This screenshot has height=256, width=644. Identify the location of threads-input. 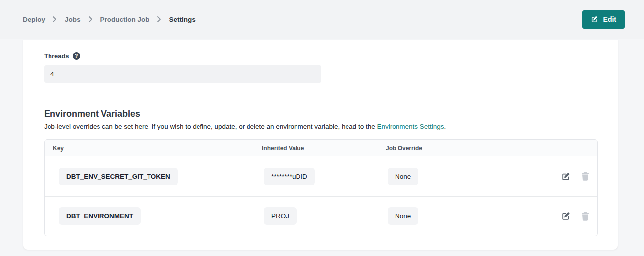
(183, 74).